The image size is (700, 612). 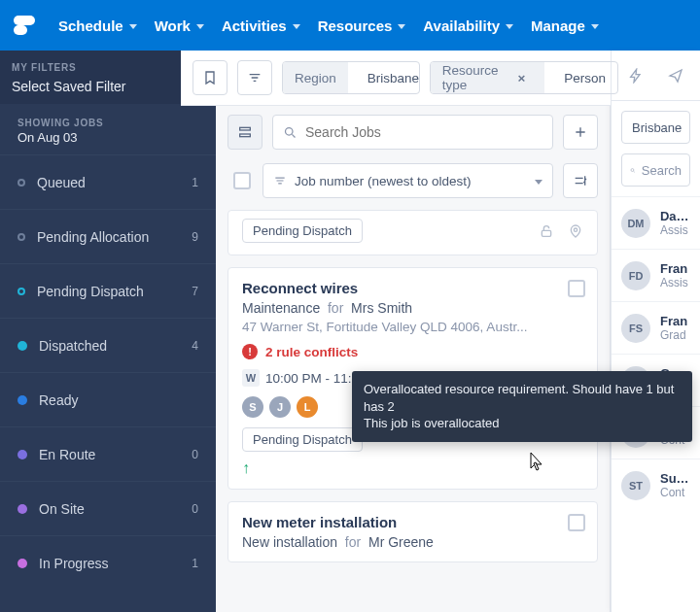 What do you see at coordinates (524, 78) in the screenshot?
I see `filter-chip-resource-type: Resource type × Person` at bounding box center [524, 78].